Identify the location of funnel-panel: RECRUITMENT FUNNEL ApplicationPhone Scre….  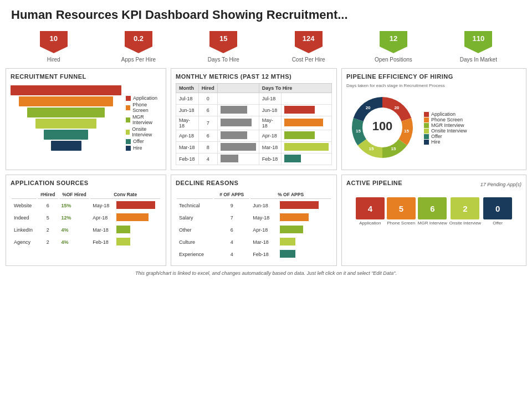
(86, 119).